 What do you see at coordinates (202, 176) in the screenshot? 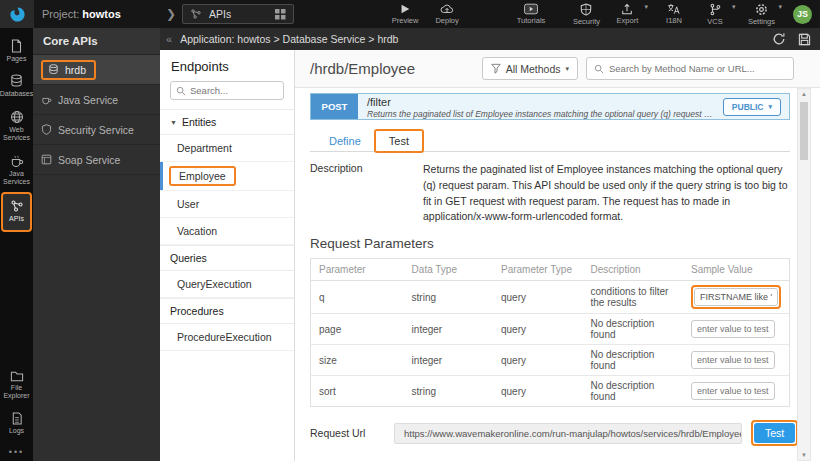
I see `endpoint-label: Employee` at bounding box center [202, 176].